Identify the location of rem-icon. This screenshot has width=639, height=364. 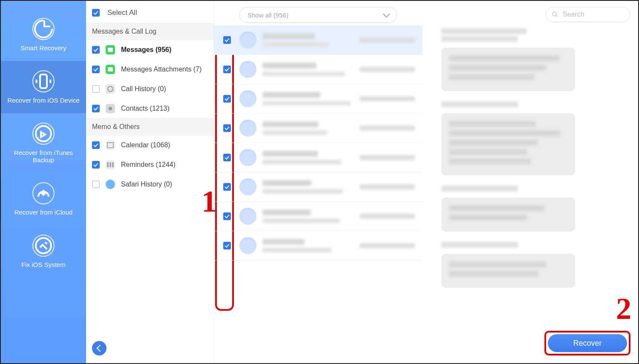
(110, 165).